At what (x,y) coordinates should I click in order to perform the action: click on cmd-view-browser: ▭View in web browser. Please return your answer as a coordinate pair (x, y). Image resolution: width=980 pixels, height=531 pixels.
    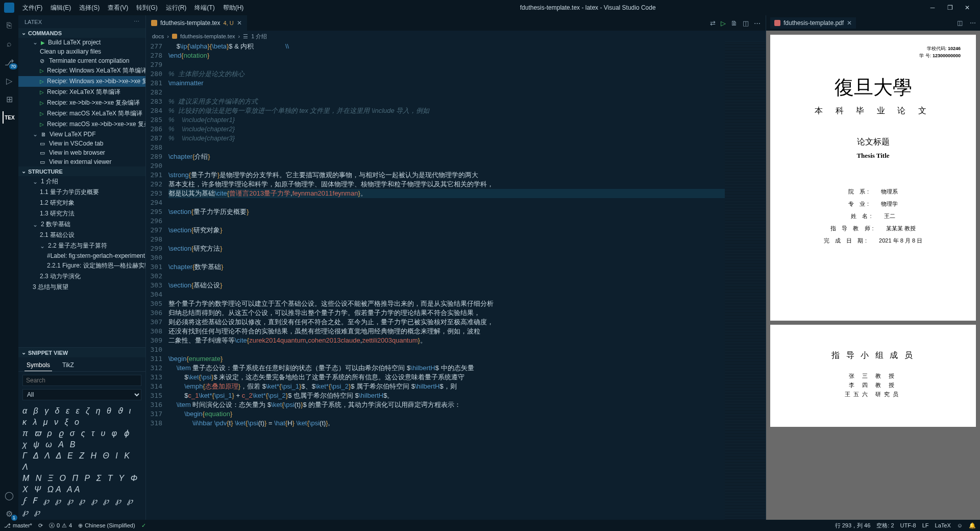
    Looking at the image, I should click on (82, 153).